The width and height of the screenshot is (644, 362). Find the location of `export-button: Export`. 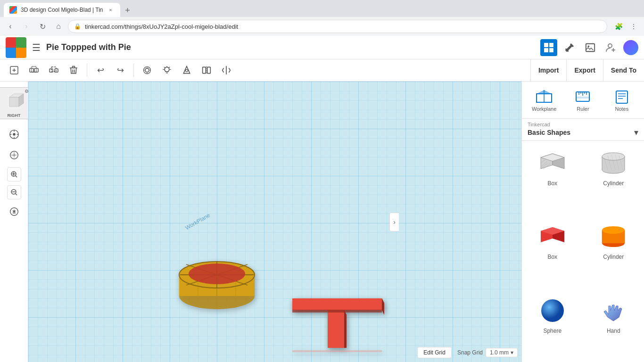

export-button: Export is located at coordinates (585, 70).